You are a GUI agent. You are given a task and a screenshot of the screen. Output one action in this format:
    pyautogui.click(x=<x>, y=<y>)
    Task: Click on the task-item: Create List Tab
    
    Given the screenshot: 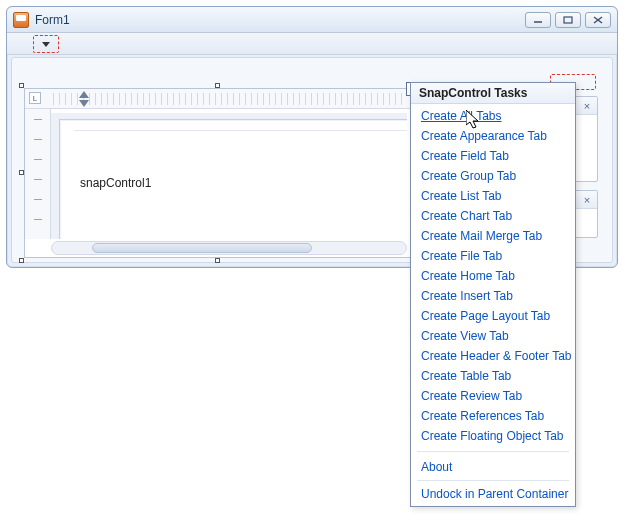 What is the action you would take?
    pyautogui.click(x=493, y=196)
    